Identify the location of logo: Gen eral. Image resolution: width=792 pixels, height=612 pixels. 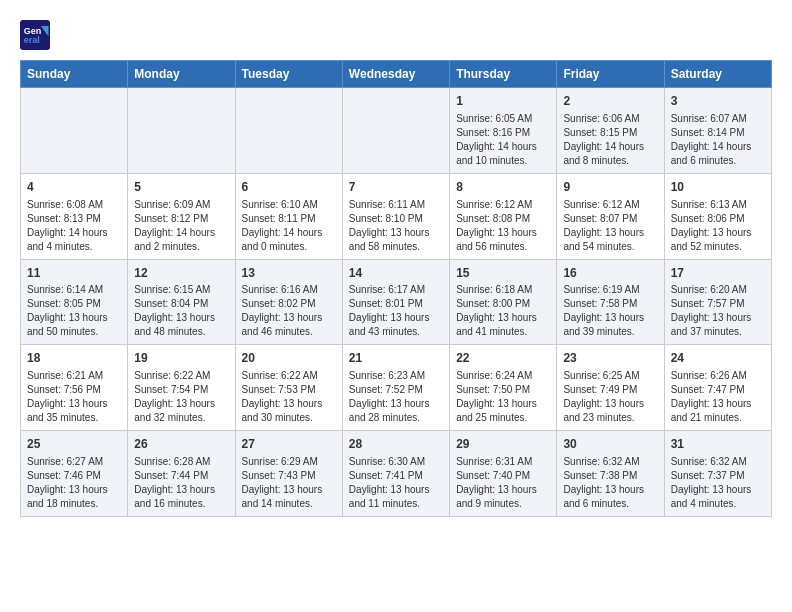
(37, 35).